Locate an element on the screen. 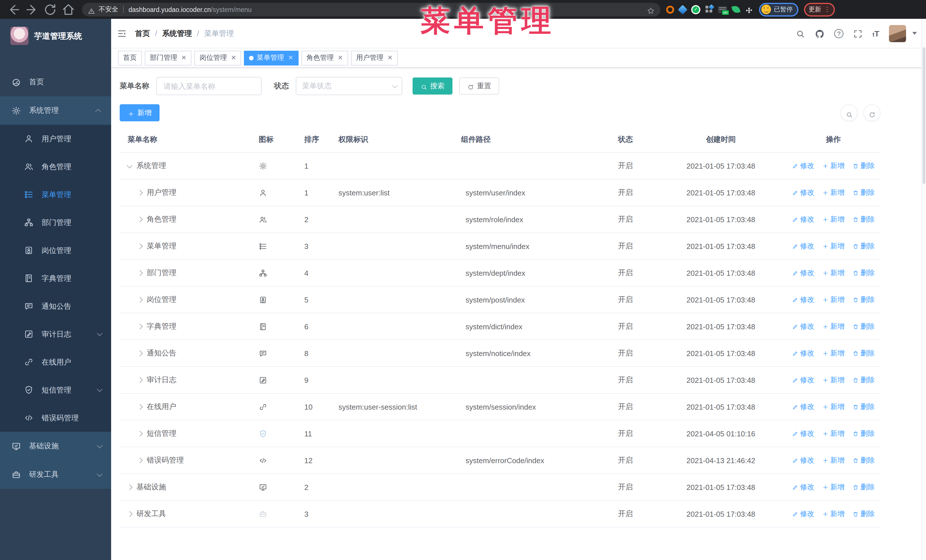 This screenshot has width=926, height=560. breadcrumb-system: 系统管理 is located at coordinates (177, 33).